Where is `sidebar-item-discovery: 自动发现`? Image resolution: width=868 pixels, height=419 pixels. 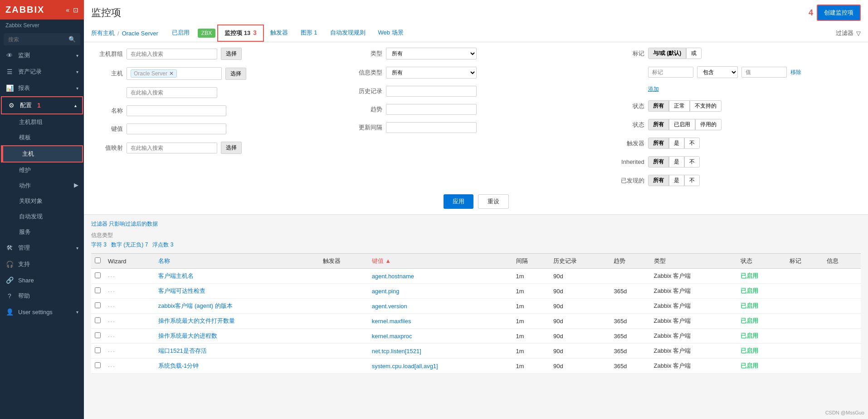
sidebar-item-discovery: 自动发现 is located at coordinates (42, 217).